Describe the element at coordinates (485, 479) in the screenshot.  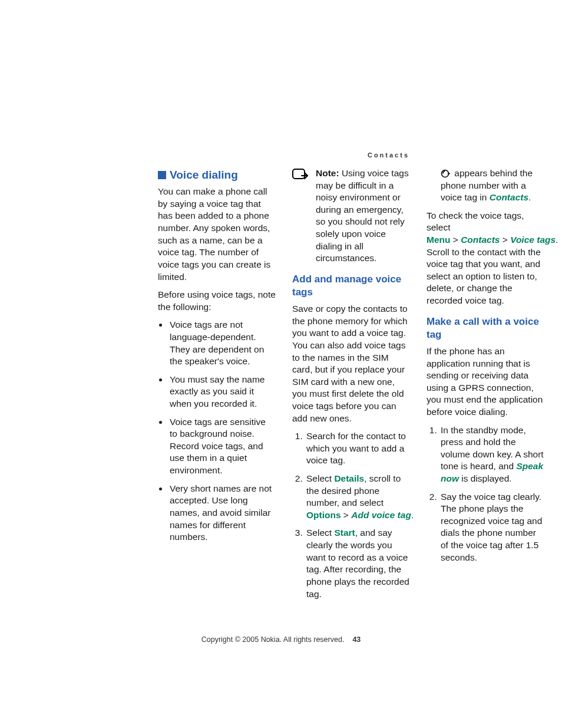
I see `t: is displayed.` at that location.